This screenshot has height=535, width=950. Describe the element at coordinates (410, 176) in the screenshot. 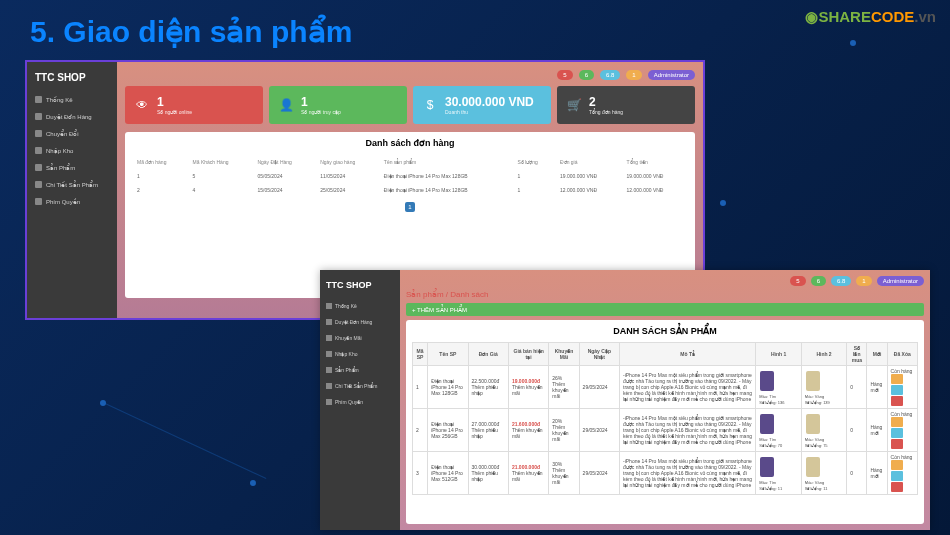

I see `orders-table: Mã đơn hàngMã Khách HàngNgày Đặt HàngNgà…` at that location.